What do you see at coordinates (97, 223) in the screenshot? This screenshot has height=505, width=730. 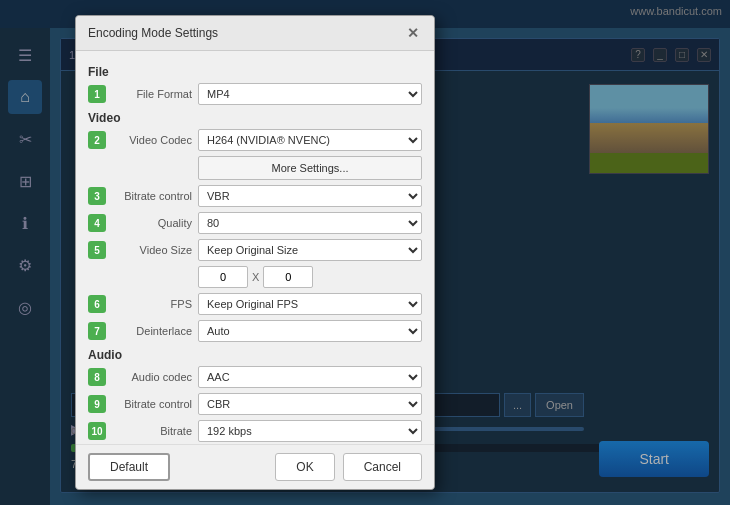 I see `badge-4: 4` at bounding box center [97, 223].